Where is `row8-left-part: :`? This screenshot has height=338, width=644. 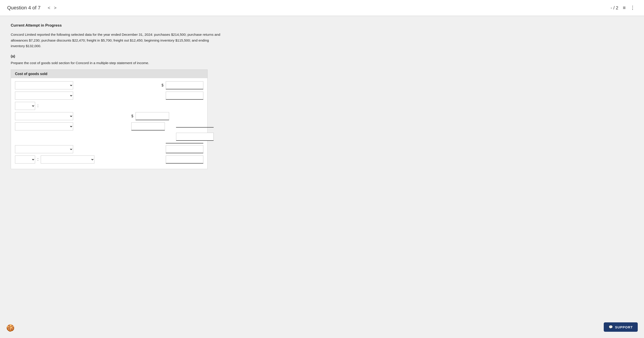
row8-left-part: : is located at coordinates (73, 160).